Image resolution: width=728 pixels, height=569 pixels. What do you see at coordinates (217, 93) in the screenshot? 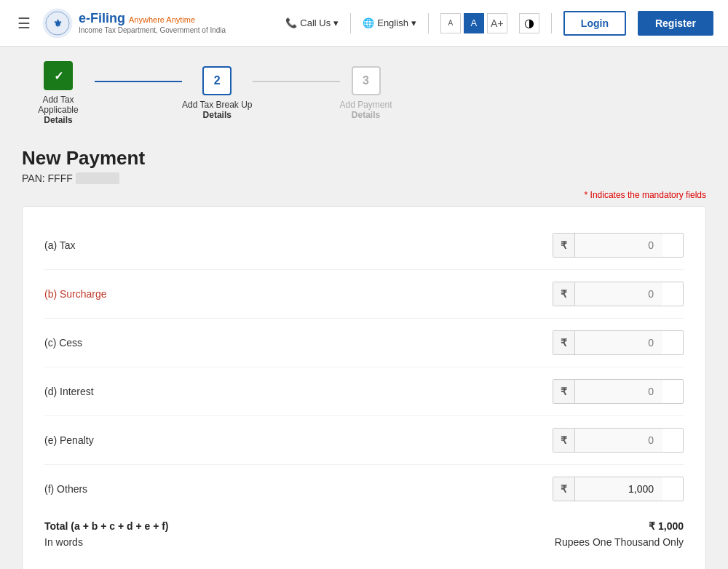
I see `step-2: 2 Add Tax Break Up Details` at bounding box center [217, 93].